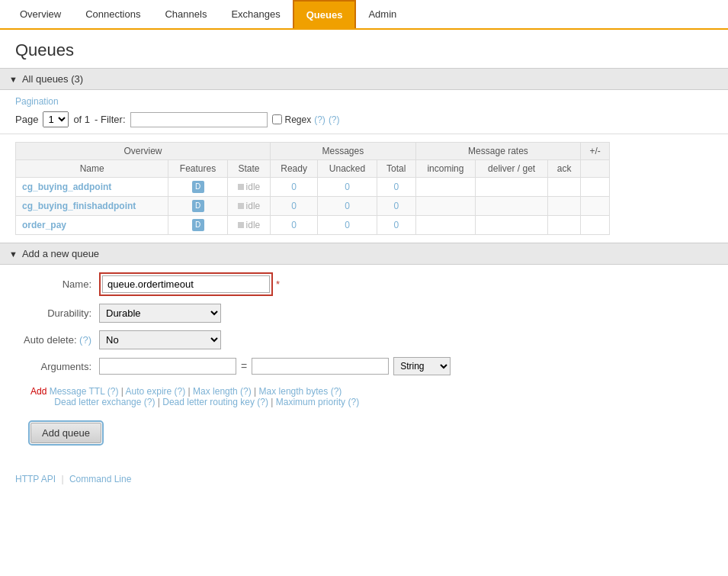 The image size is (728, 576). What do you see at coordinates (512, 169) in the screenshot?
I see `col-deliver-get: deliver / get` at bounding box center [512, 169].